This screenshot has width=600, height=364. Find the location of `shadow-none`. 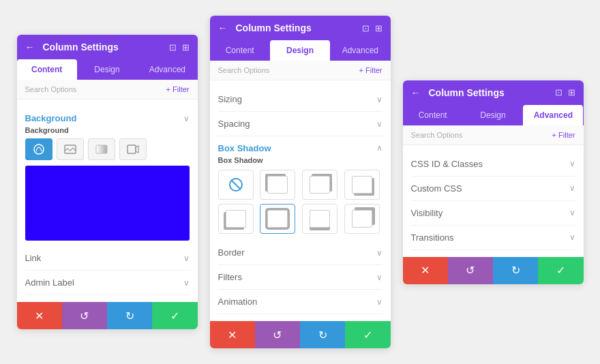

shadow-none is located at coordinates (236, 185).